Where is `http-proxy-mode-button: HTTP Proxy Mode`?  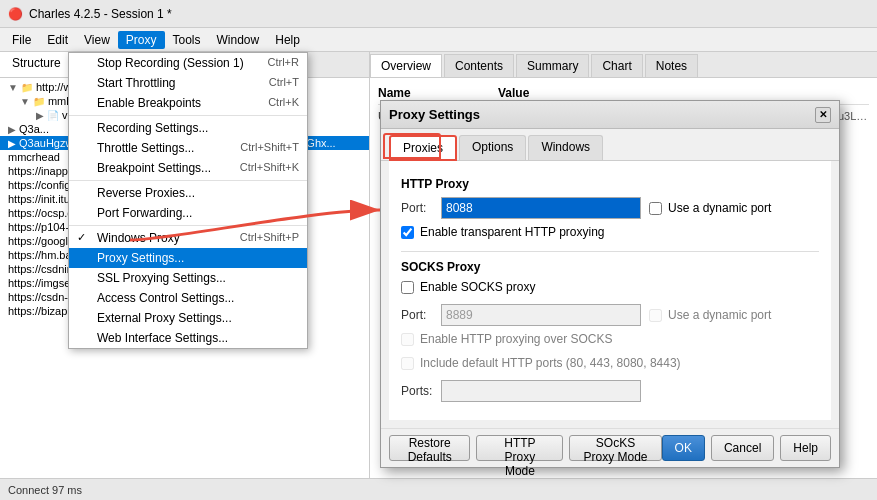
http-proxy-mode-button: HTTP Proxy Mode is located at coordinates (520, 448).